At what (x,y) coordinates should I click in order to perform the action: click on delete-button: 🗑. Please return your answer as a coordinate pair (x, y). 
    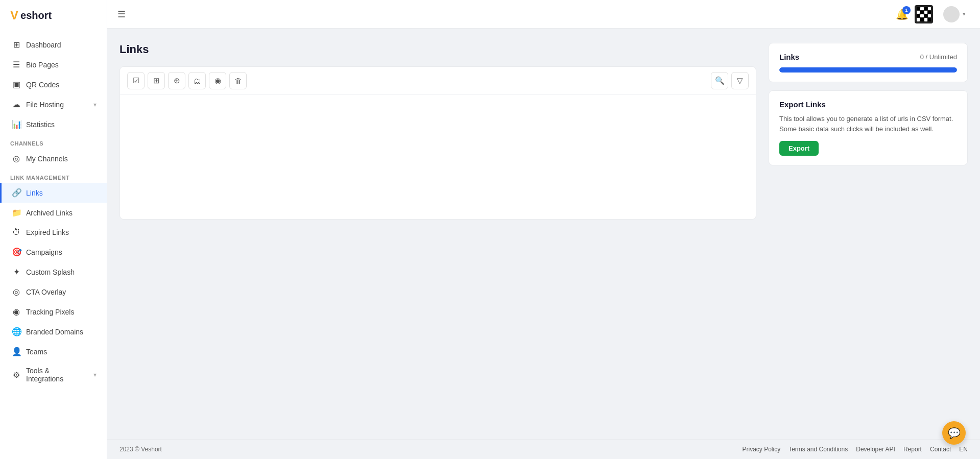
    Looking at the image, I should click on (238, 81).